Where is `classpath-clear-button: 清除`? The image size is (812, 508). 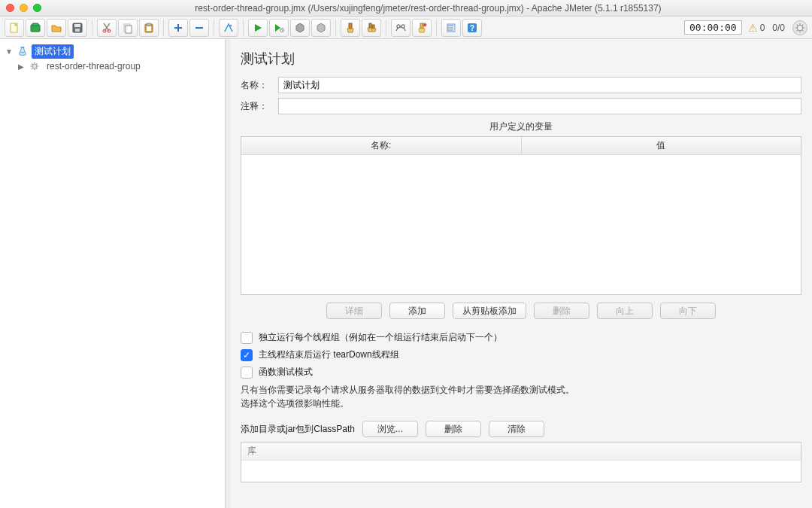 classpath-clear-button: 清除 is located at coordinates (517, 429).